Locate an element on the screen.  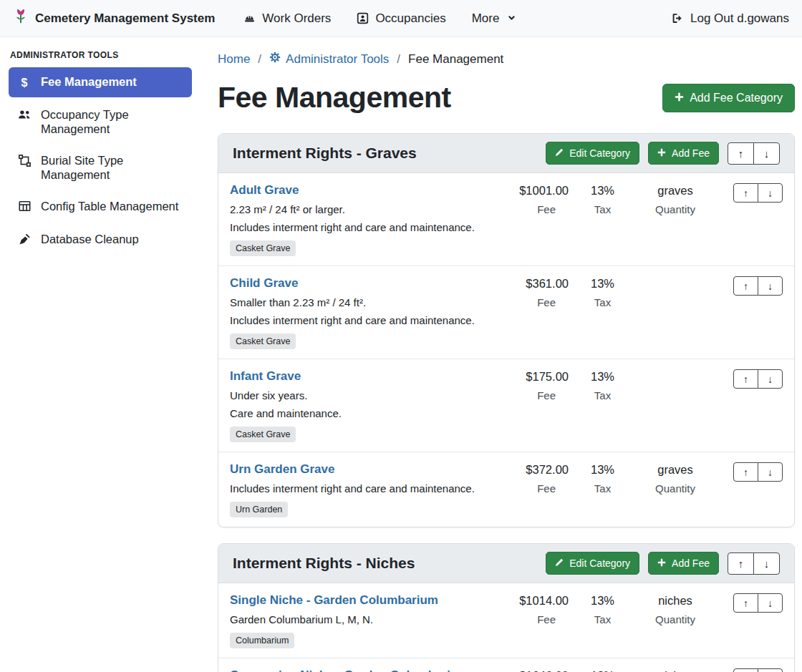
fee-amount-col: $175.00 Fee is located at coordinates (526, 385).